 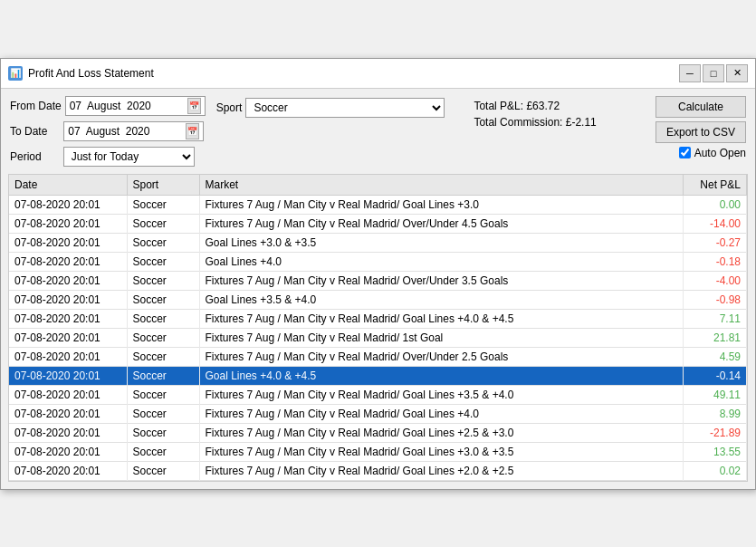 I want to click on col-market: Market, so click(x=442, y=185).